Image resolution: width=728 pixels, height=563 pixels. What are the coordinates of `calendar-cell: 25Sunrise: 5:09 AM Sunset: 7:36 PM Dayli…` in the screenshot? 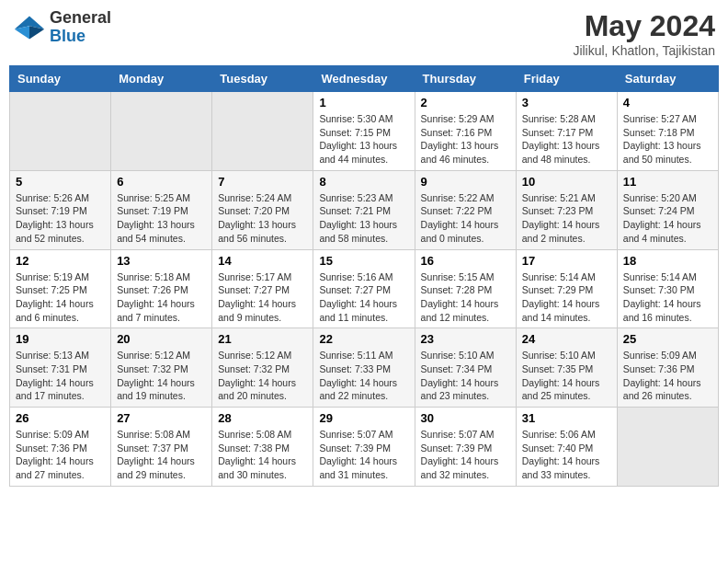 It's located at (667, 368).